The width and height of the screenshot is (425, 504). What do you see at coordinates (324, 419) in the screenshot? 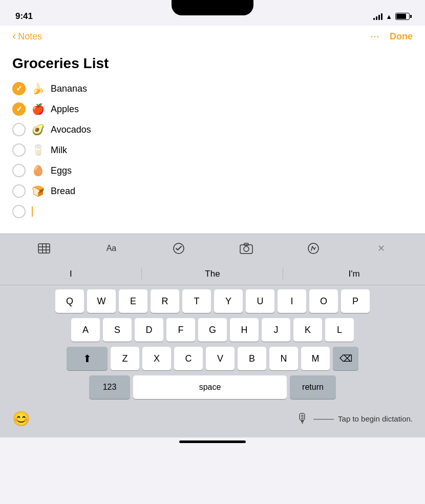
I see `dictation-connector-icon: ——` at bounding box center [324, 419].